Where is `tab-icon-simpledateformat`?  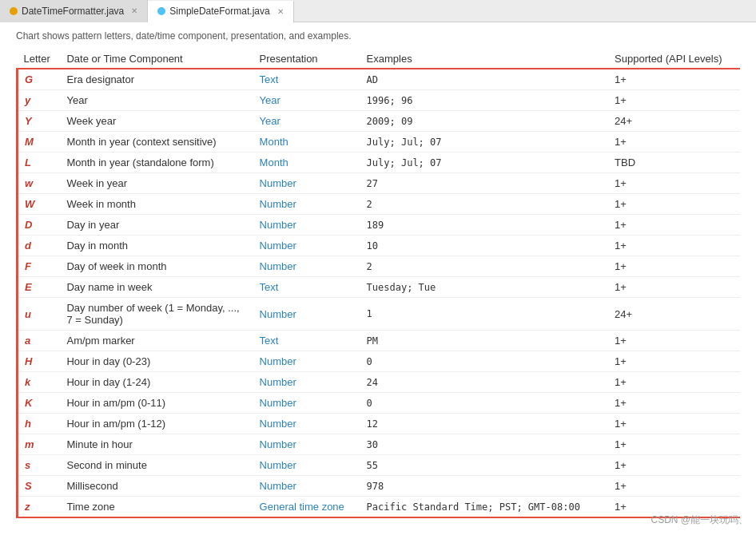 tab-icon-simpledateformat is located at coordinates (161, 11).